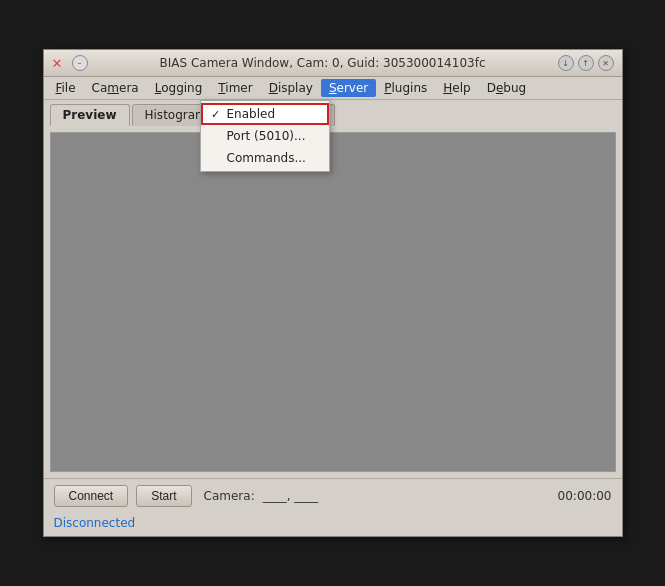  I want to click on status-text: Disconnected, so click(95, 523).